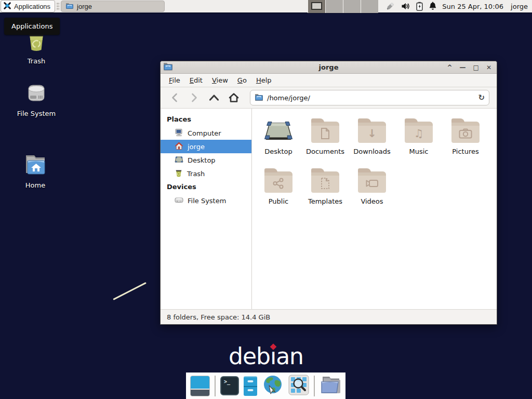 Image resolution: width=532 pixels, height=399 pixels. Describe the element at coordinates (36, 114) in the screenshot. I see `desktop-icon-label: File System` at that location.